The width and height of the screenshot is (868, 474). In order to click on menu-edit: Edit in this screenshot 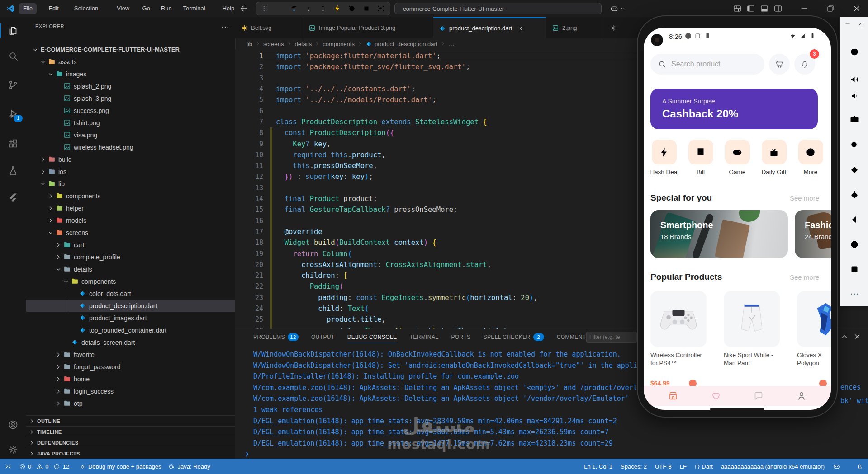, I will do `click(53, 9)`.